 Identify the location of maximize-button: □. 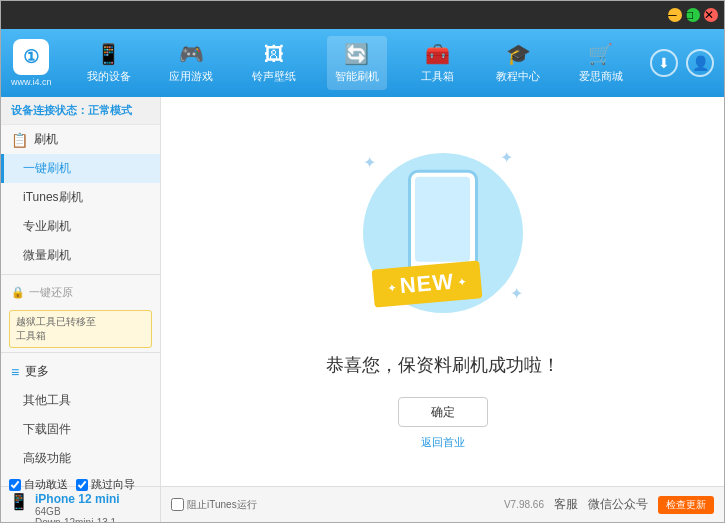
(693, 15).